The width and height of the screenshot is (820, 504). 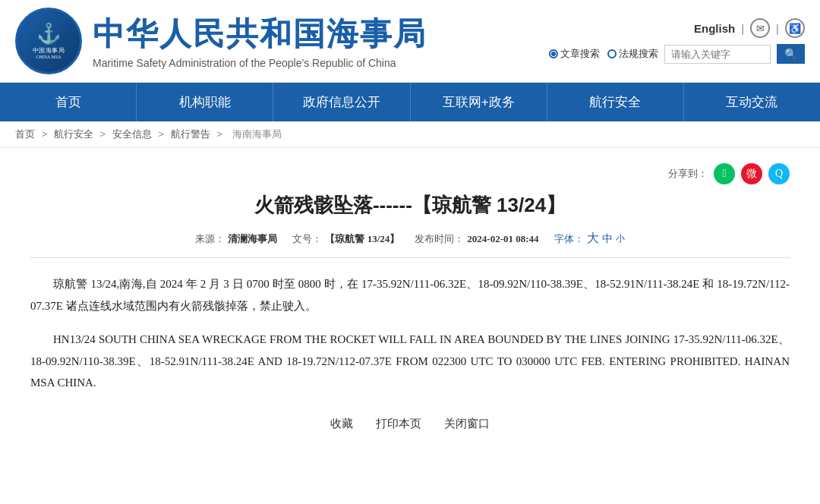 I want to click on main-nav: 首页 机构职能 政府信息公开 互联网+政务 航行安全 互动交流, so click(x=410, y=102).